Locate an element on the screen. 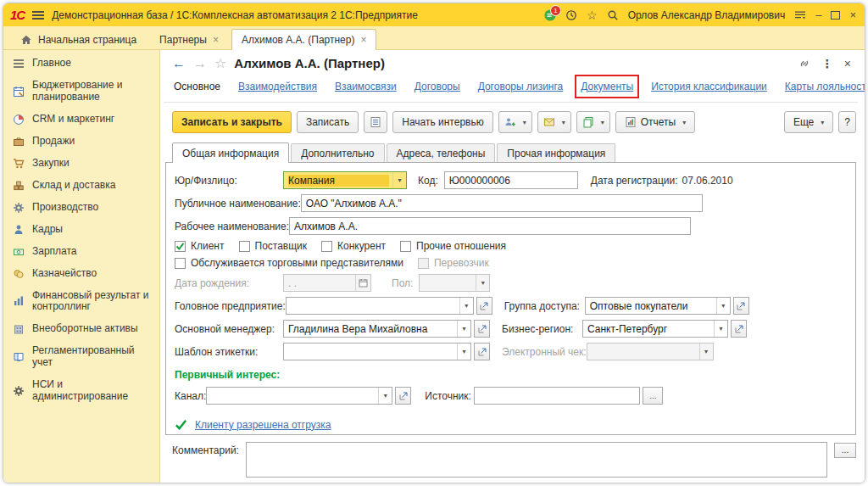  sidebar-item-purchases: Закупки is located at coordinates (81, 164).